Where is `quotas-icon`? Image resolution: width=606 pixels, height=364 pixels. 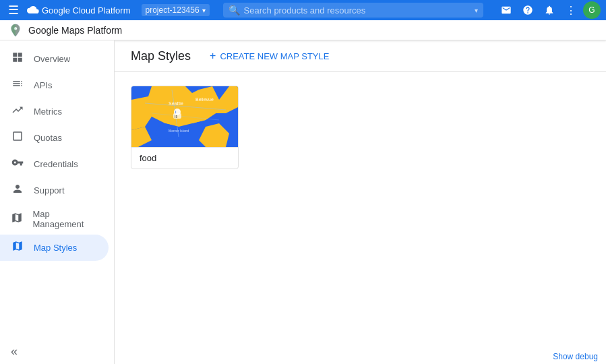
quotas-icon is located at coordinates (18, 138).